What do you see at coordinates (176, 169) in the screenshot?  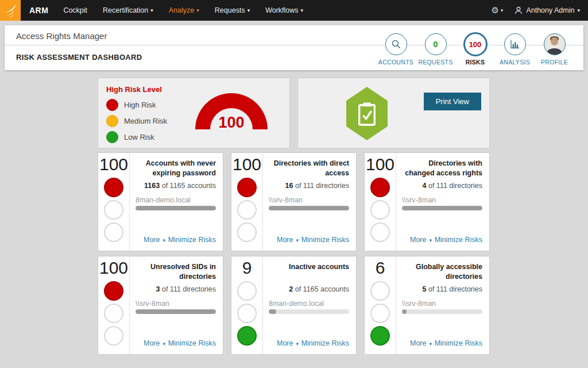 I see `risk-card-title: Accounts with never expiring password` at bounding box center [176, 169].